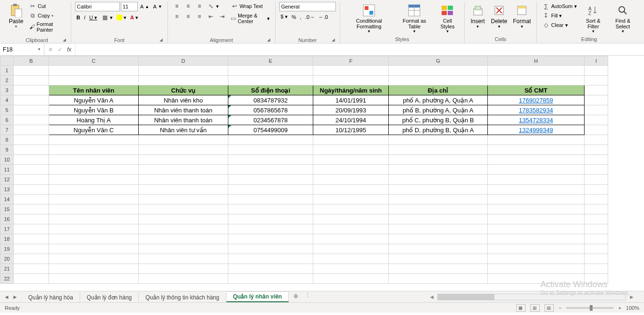 The image size is (644, 315). What do you see at coordinates (536, 160) in the screenshot?
I see `cell-H10` at bounding box center [536, 160].